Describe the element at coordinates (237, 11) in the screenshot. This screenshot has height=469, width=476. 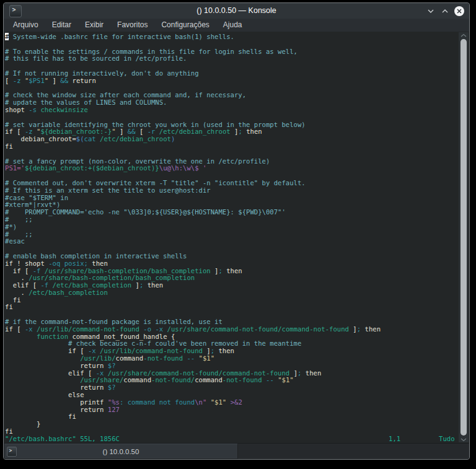
I see `title-bar: > () 10.0.0.50 — Konsole` at that location.